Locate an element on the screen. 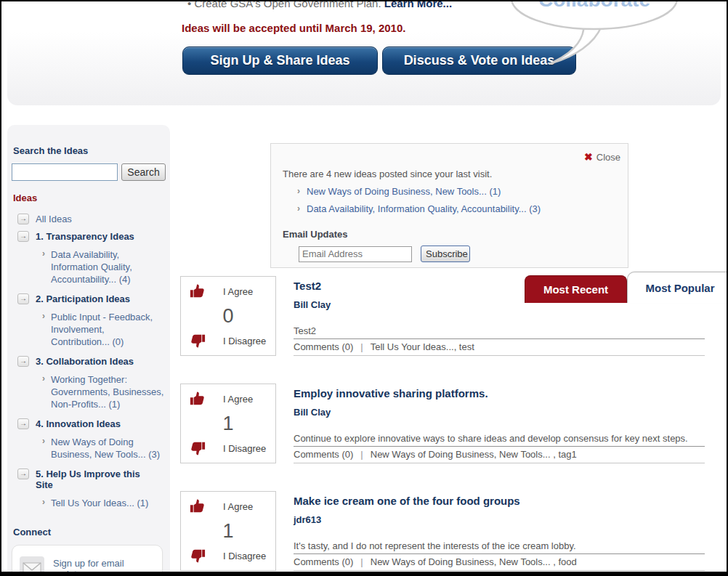 The image size is (728, 576). idea-item: I Agree 1 I Disagree Employ innovative s… is located at coordinates (442, 423).